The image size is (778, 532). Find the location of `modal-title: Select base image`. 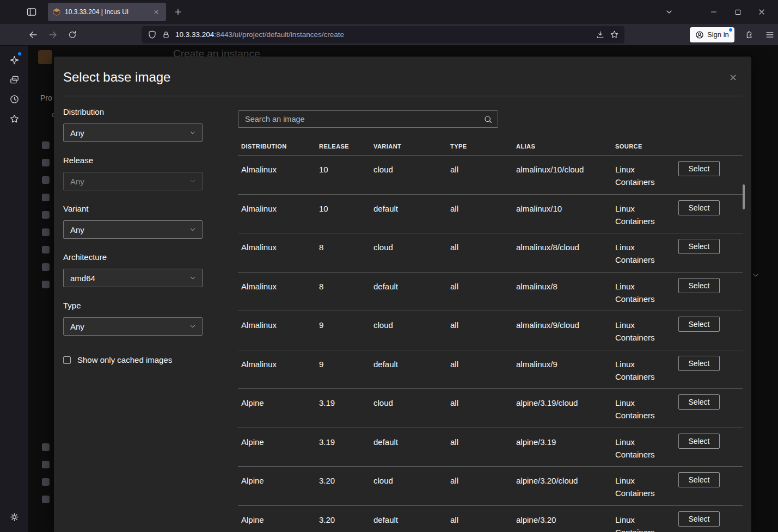

modal-title: Select base image is located at coordinates (403, 77).